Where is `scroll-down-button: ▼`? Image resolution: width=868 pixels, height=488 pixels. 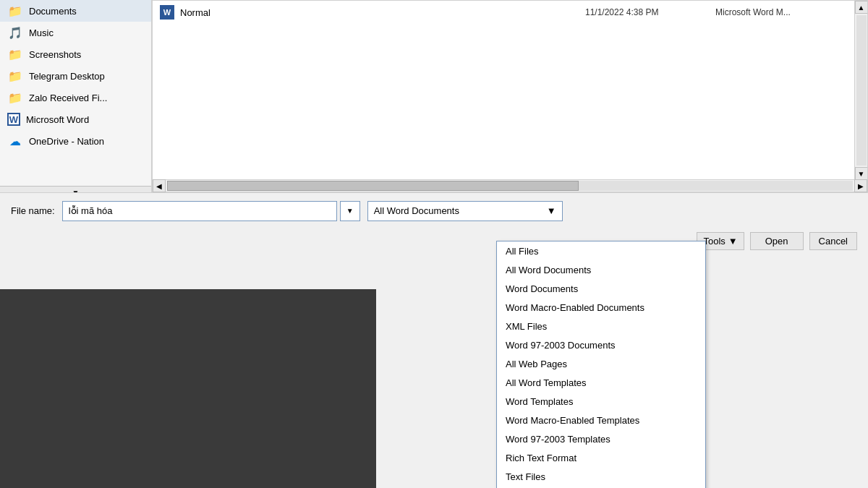 scroll-down-button: ▼ is located at coordinates (861, 174).